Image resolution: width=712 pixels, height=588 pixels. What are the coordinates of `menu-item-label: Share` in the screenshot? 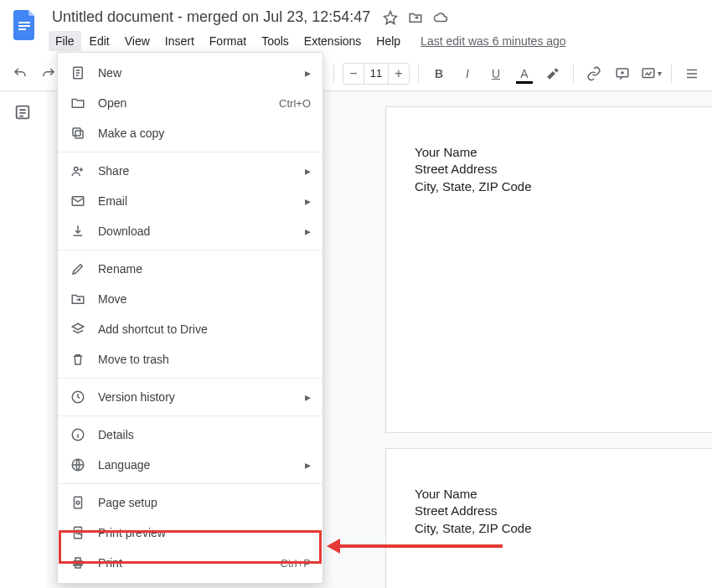 It's located at (196, 171).